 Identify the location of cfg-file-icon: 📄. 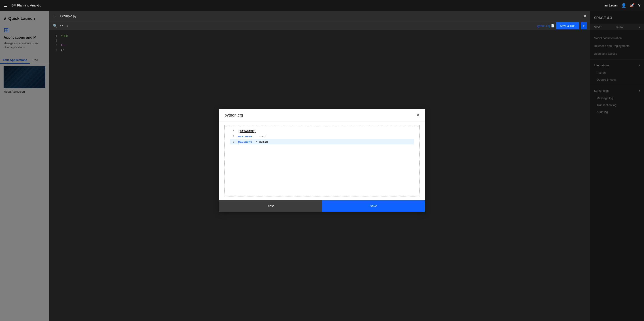
(553, 26).